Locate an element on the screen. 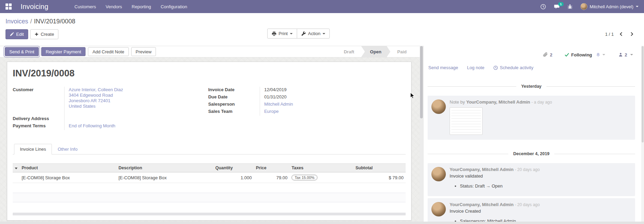  invoice-lines-table: Product Description Quantity Price Taxes… is located at coordinates (209, 173).